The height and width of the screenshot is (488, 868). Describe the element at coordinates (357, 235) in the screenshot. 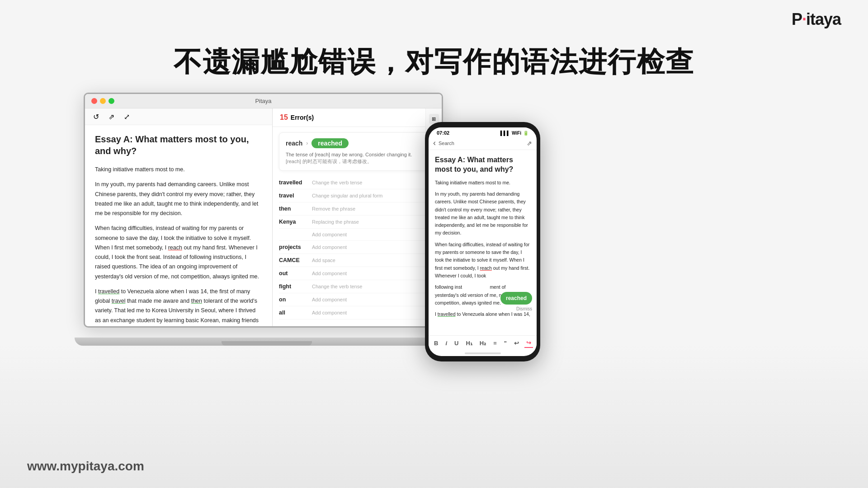

I see `word-item-empty1: Add component` at that location.